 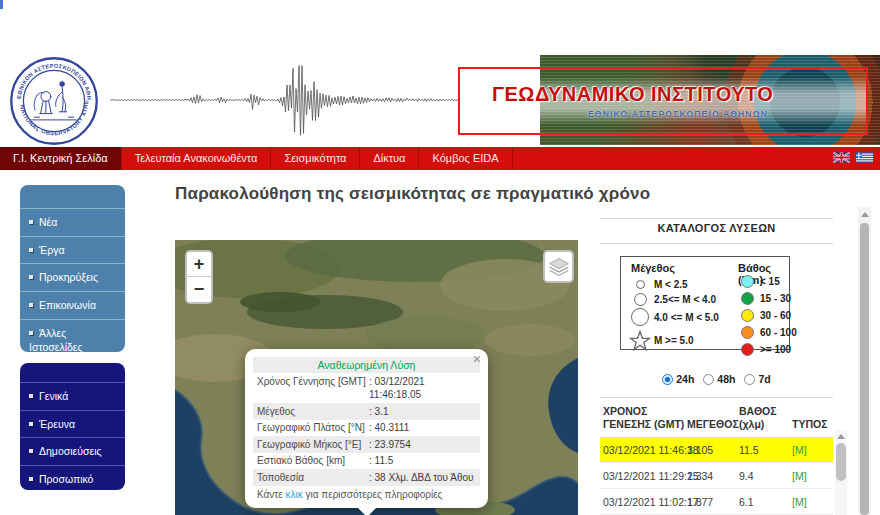 What do you see at coordinates (678, 379) in the screenshot?
I see `time-filter-24h: 24h` at bounding box center [678, 379].